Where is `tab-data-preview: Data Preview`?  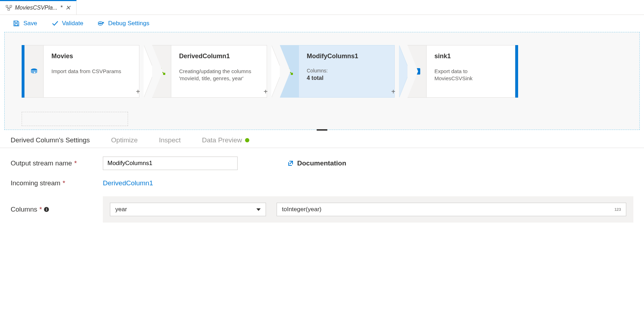 tab-data-preview: Data Preview is located at coordinates (226, 140).